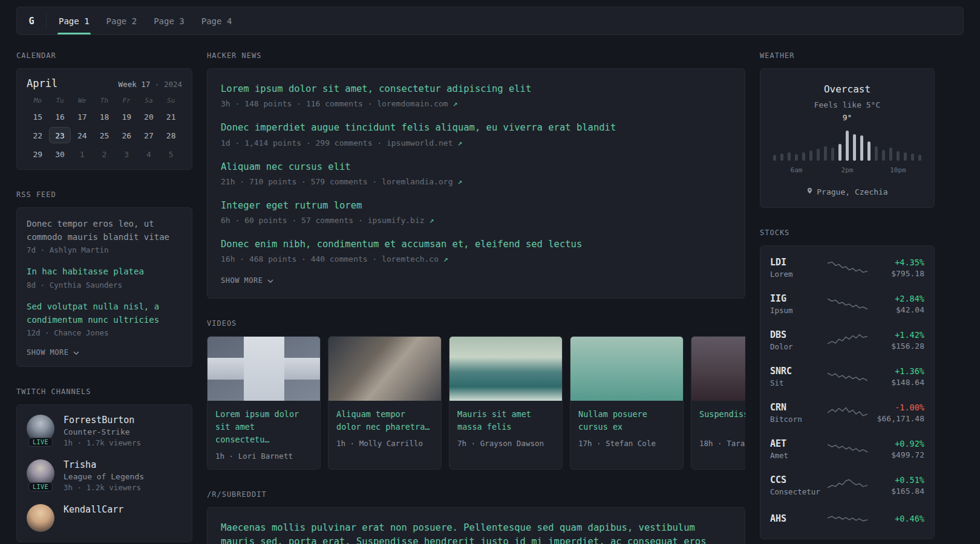 The height and width of the screenshot is (544, 980). Describe the element at coordinates (104, 236) in the screenshot. I see `rss-item: Donec tempor eros leo, ut commodo mauris…` at that location.